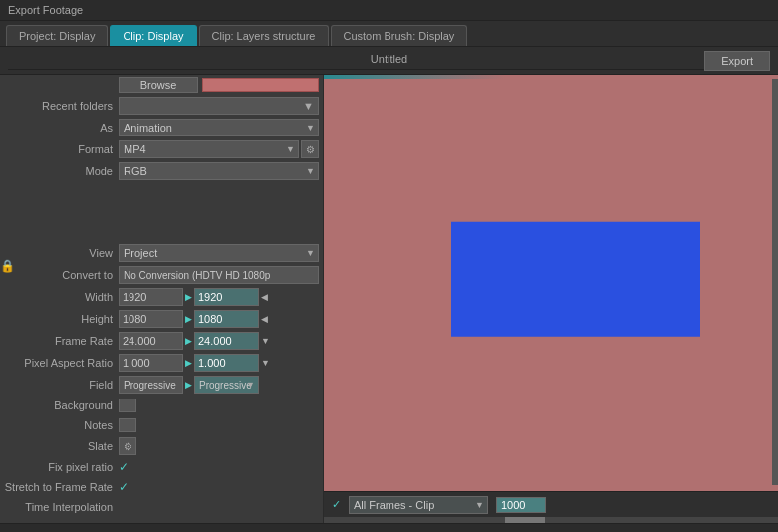 The image size is (778, 532). What do you see at coordinates (521, 505) in the screenshot?
I see `frames-value-input` at bounding box center [521, 505].